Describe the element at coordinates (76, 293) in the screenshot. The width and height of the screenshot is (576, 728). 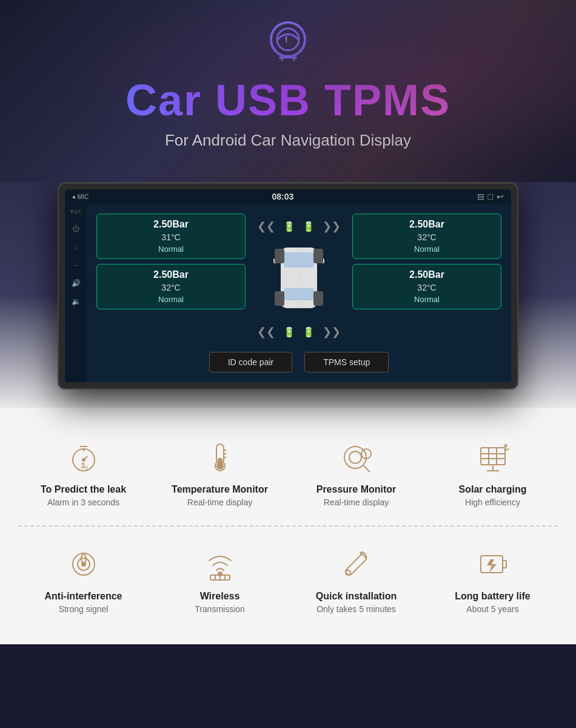
I see `device-sidebar: RST ⏻ ⌂ ← 🔊 🔉` at that location.